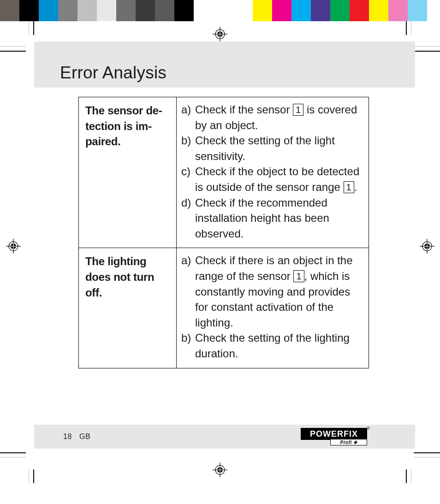  What do you see at coordinates (274, 291) in the screenshot?
I see `item-text: Check if there is an object in the range…` at bounding box center [274, 291].